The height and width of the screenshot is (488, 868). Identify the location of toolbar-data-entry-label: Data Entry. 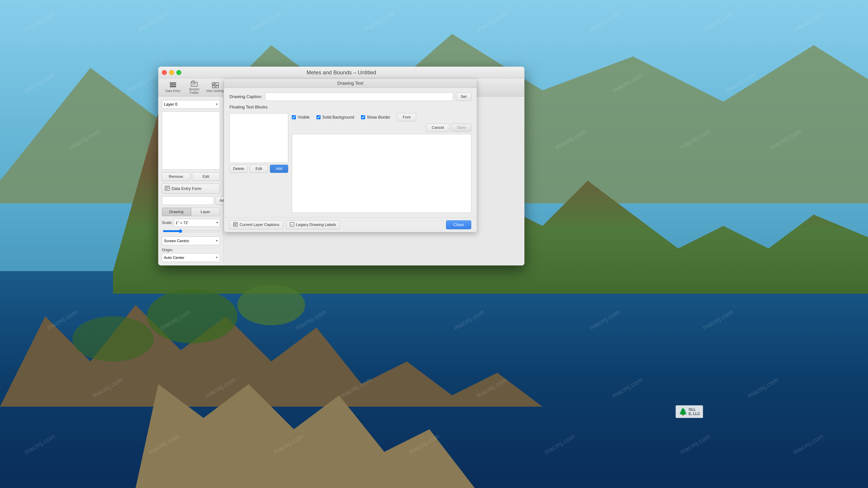
(173, 91).